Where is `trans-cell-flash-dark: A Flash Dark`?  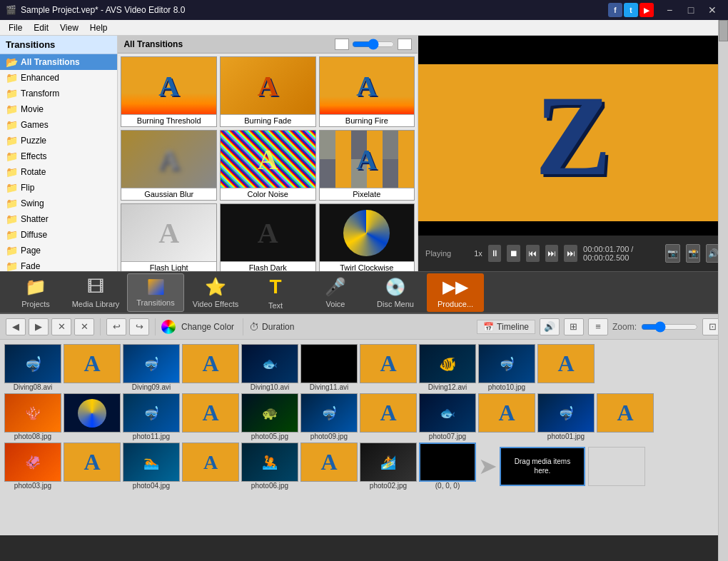 trans-cell-flash-dark: A Flash Dark is located at coordinates (268, 237).